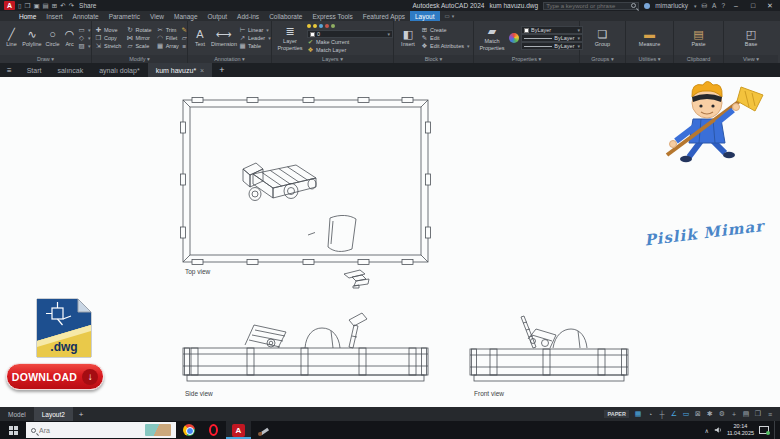 The image size is (780, 439). Describe the element at coordinates (552, 46) in the screenshot. I see `linetype-dropdown: ByLayer` at that location.